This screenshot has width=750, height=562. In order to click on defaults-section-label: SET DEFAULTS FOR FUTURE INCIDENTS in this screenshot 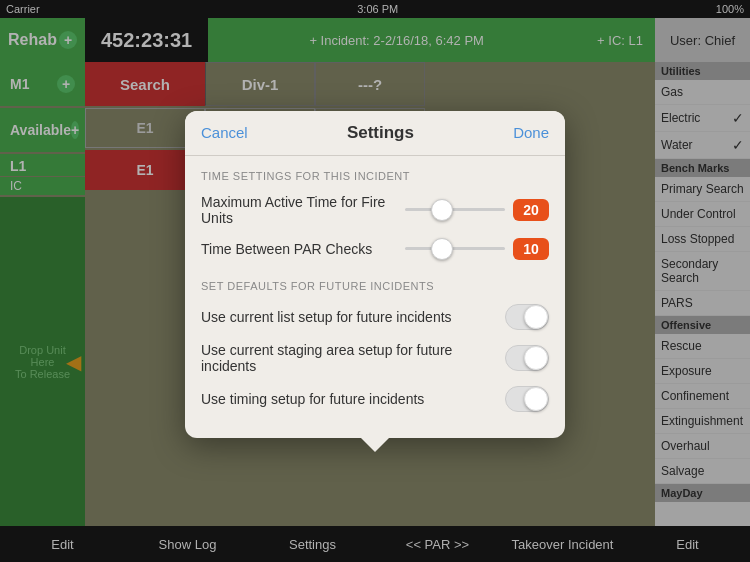, I will do `click(375, 286)`.